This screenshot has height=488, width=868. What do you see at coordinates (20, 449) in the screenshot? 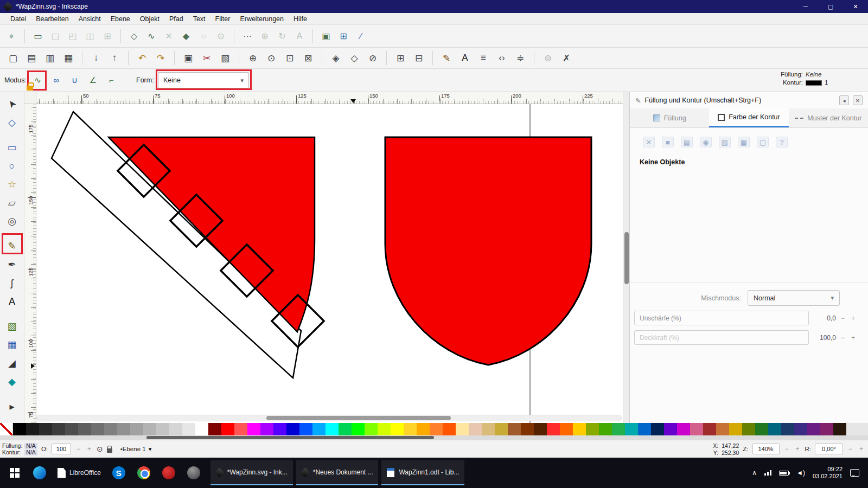
I see `status-fill-stroke: Füllung: N/A Kontur: N/A` at bounding box center [20, 449].